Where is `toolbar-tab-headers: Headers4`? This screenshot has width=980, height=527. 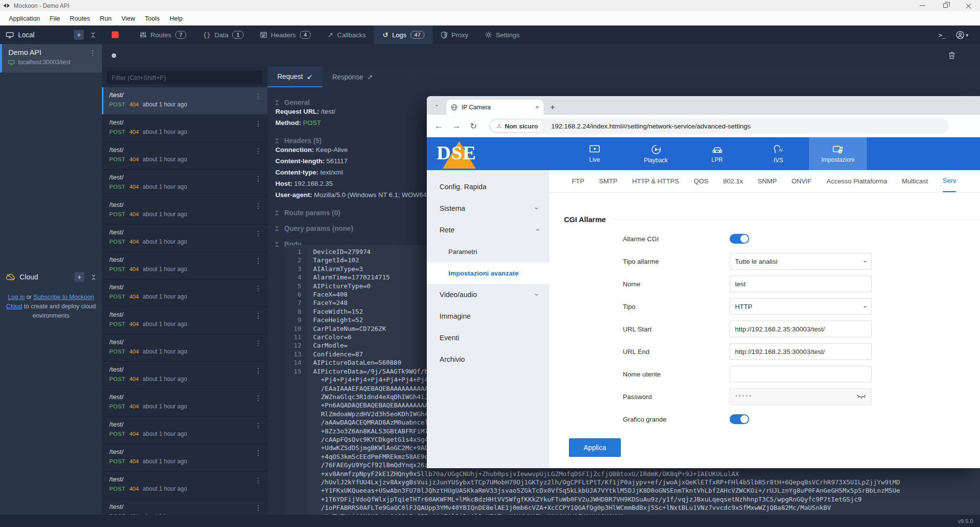 toolbar-tab-headers: Headers4 is located at coordinates (285, 35).